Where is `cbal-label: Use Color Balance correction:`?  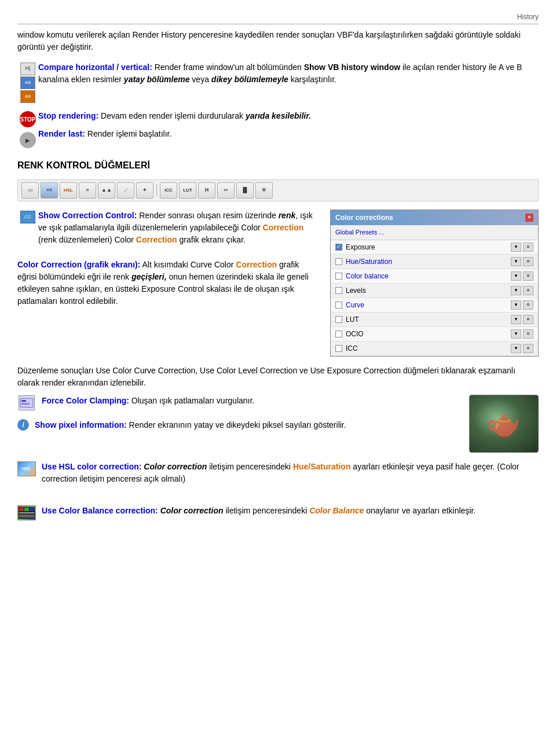 cbal-label: Use Color Balance correction: is located at coordinates (100, 511).